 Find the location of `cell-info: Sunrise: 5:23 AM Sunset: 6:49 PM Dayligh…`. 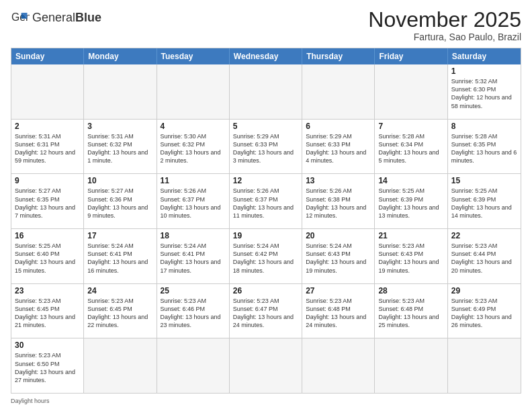

cell-info: Sunrise: 5:23 AM Sunset: 6:49 PM Dayligh… is located at coordinates (484, 313).